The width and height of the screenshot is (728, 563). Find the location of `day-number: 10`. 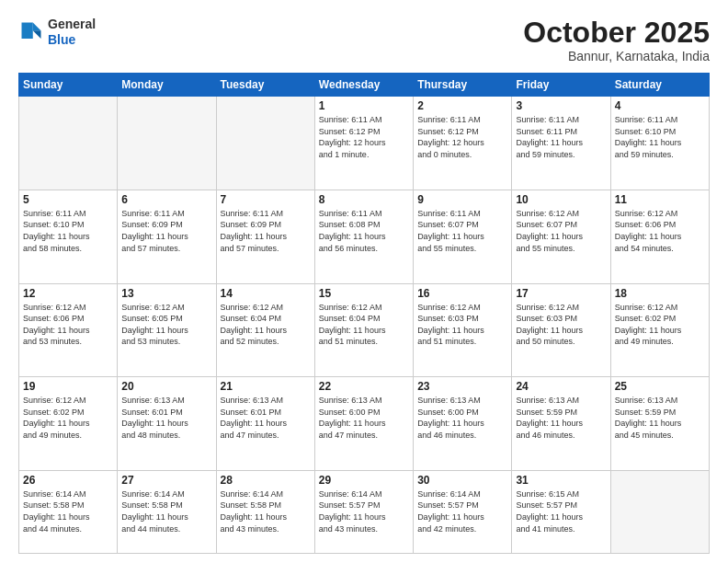

day-number: 10 is located at coordinates (561, 200).